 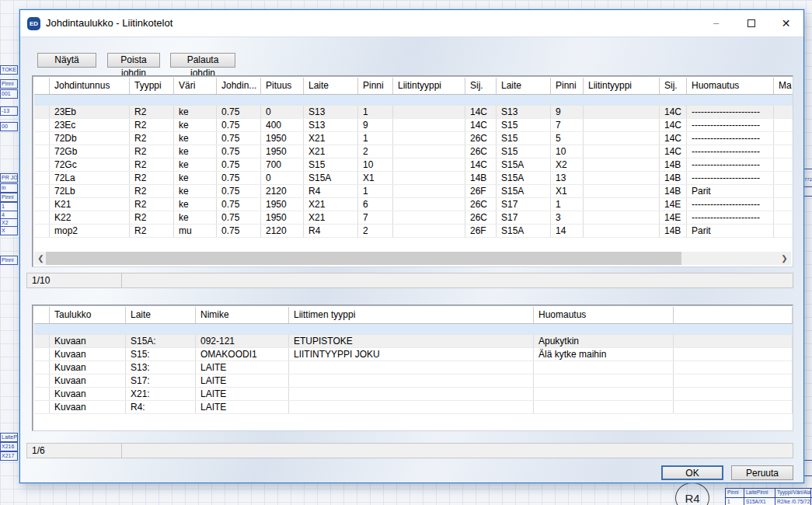 I want to click on table-cell: S15:, so click(x=161, y=354).